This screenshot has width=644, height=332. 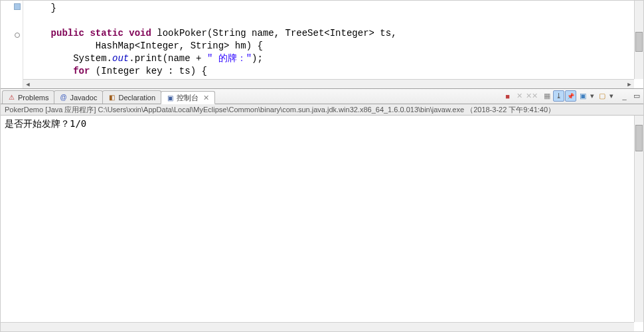 I want to click on console-launch-info: PokerDemo [Java 应用程序] C:\Users\xxin\AppD…, so click(x=322, y=110).